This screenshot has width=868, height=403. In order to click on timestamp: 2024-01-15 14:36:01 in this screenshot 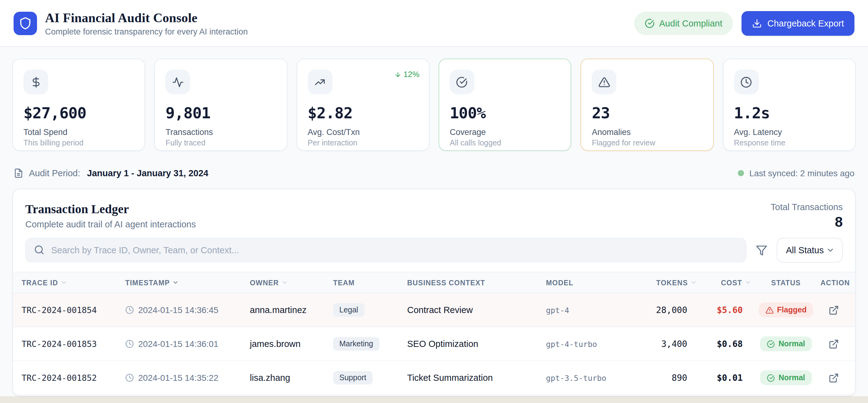, I will do `click(187, 344)`.